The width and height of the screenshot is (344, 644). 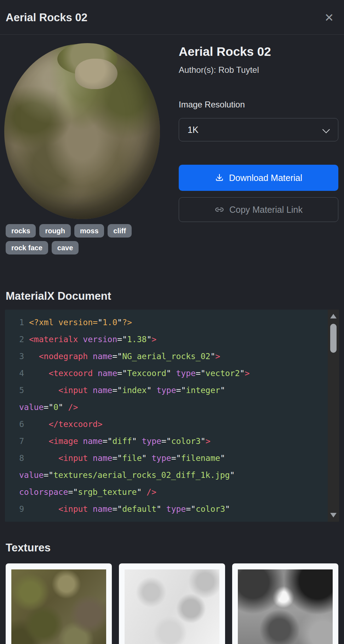 I want to click on code-scrollbar, so click(x=333, y=416).